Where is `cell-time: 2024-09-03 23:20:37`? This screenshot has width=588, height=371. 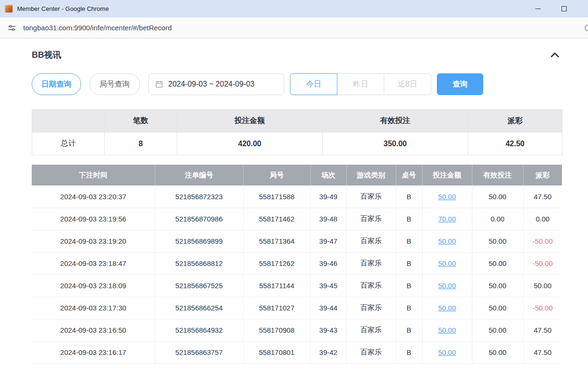 cell-time: 2024-09-03 23:20:37 is located at coordinates (93, 197).